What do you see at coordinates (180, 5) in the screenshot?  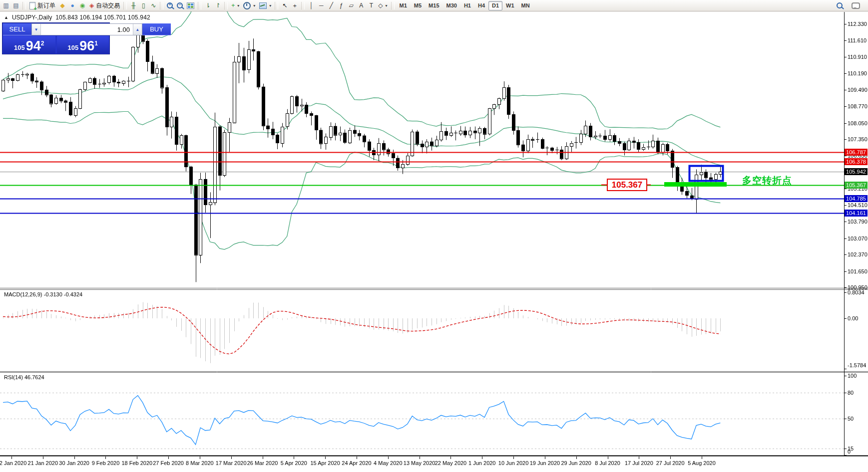 I see `zoom-out-icon: −` at bounding box center [180, 5].